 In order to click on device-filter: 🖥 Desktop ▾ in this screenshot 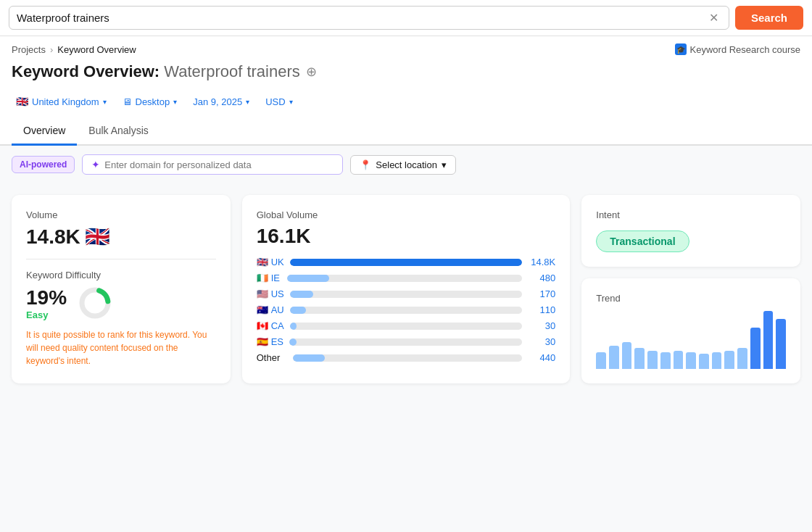, I will do `click(150, 101)`.